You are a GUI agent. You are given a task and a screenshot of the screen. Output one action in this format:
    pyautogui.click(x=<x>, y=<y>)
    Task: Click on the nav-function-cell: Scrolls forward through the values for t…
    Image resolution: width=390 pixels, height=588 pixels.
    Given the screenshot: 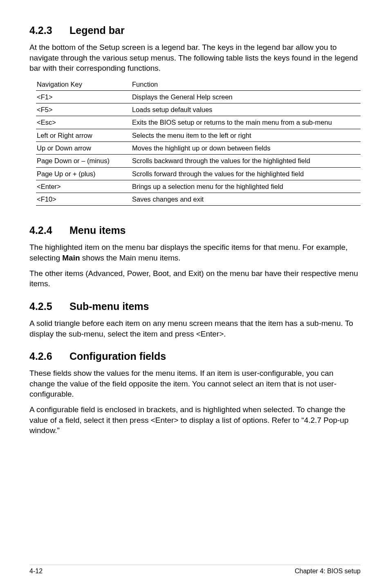 What is the action you would take?
    pyautogui.click(x=246, y=173)
    